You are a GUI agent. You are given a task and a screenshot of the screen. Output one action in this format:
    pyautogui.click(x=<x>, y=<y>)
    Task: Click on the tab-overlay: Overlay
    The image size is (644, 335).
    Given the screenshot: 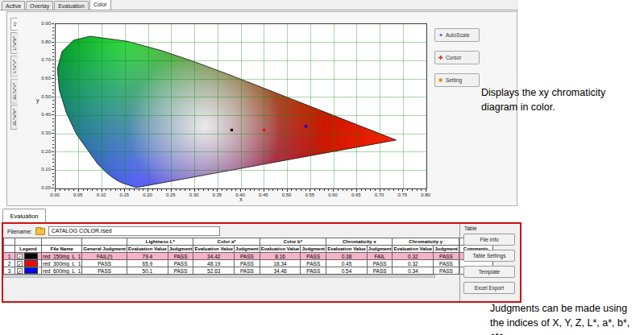 What is the action you would take?
    pyautogui.click(x=39, y=5)
    